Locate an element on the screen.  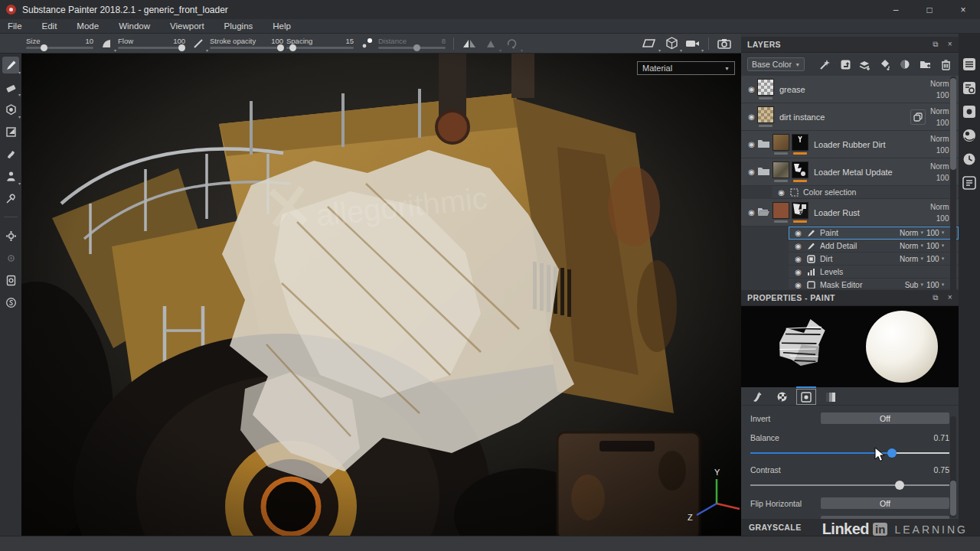
shading-mode-dropdown: Material ▼ is located at coordinates (686, 68).